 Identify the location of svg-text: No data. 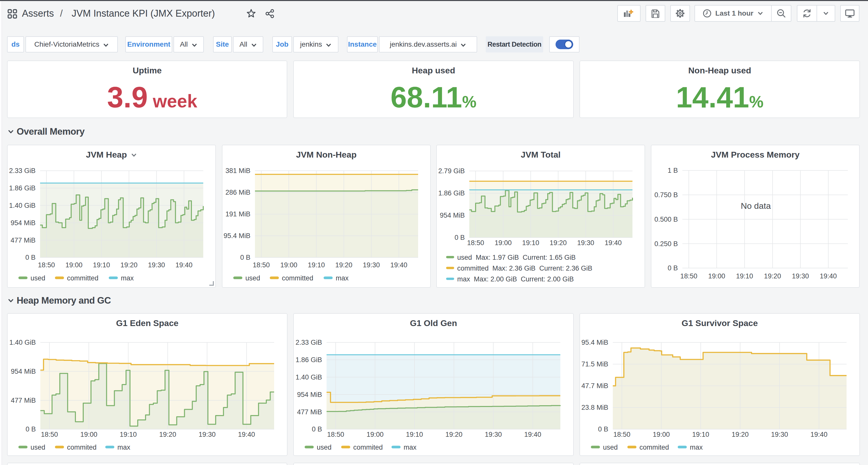
(755, 206).